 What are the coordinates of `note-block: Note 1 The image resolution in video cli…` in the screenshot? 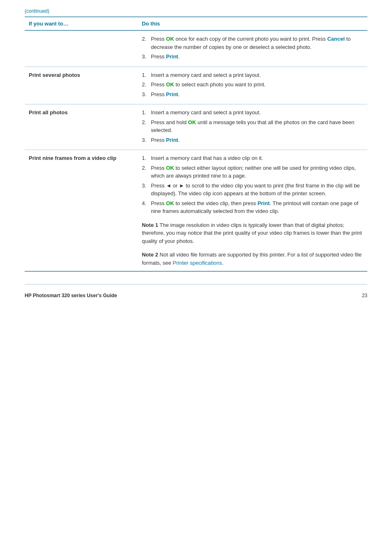 It's located at (252, 233).